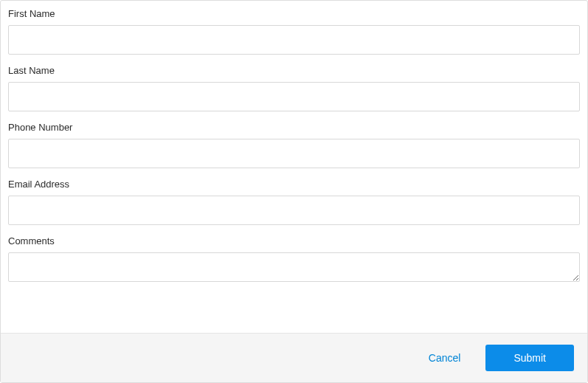  What do you see at coordinates (445, 358) in the screenshot?
I see `cancel-button: Cancel` at bounding box center [445, 358].